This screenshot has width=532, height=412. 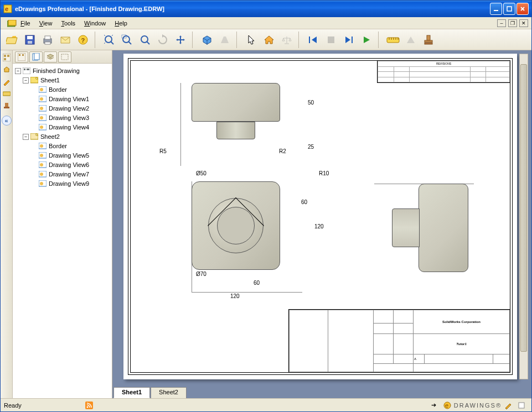 I want to click on drawing-icon, so click(x=27, y=71).